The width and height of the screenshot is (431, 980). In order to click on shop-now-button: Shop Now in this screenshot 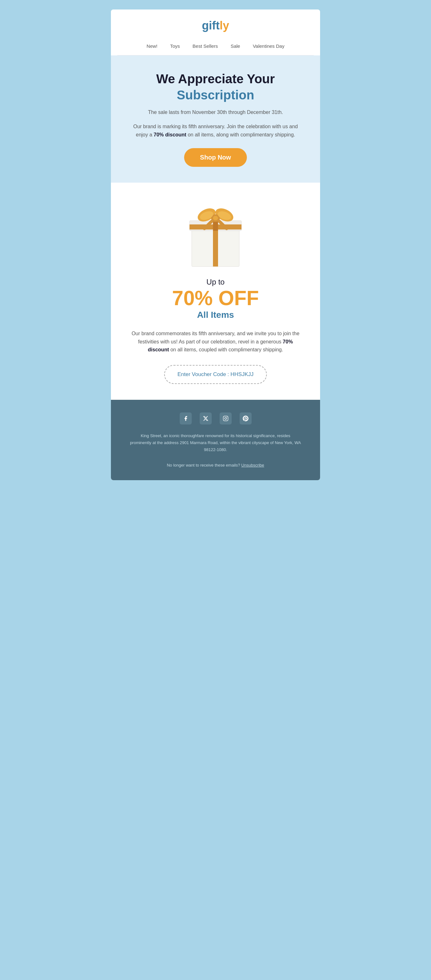, I will do `click(216, 158)`.